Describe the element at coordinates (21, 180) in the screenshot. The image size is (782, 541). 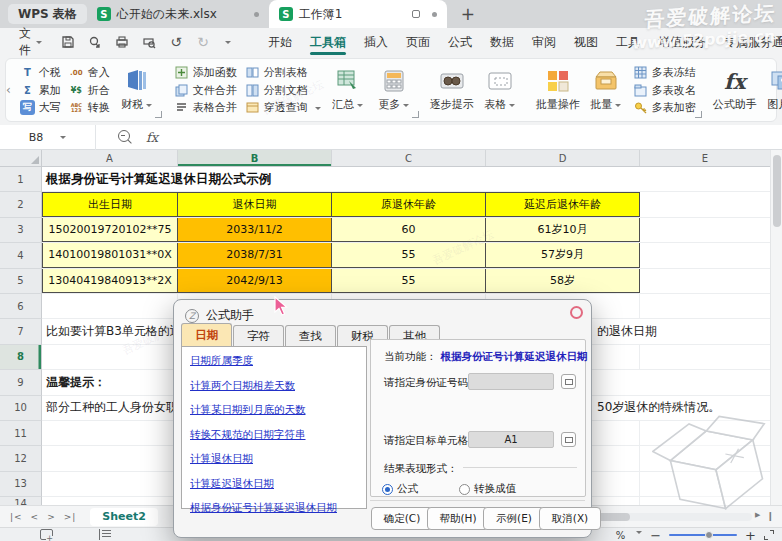
I see `row-header-1: 1` at that location.